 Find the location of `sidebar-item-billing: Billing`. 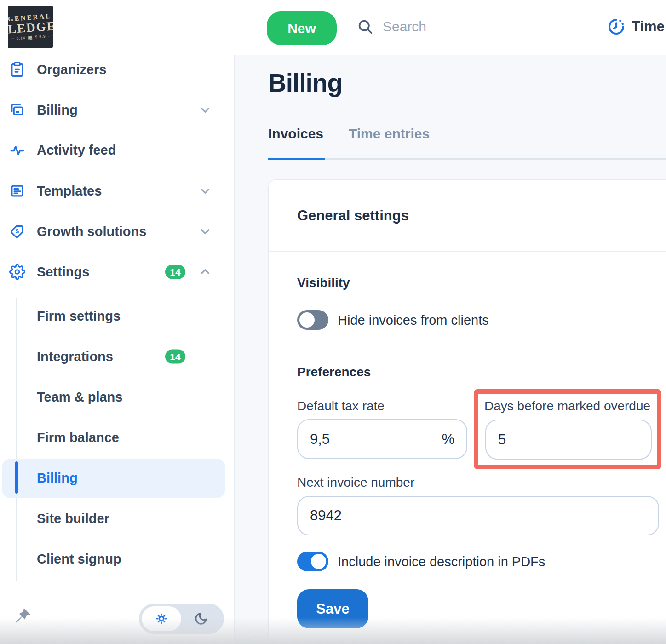

sidebar-item-billing: Billing is located at coordinates (117, 110).